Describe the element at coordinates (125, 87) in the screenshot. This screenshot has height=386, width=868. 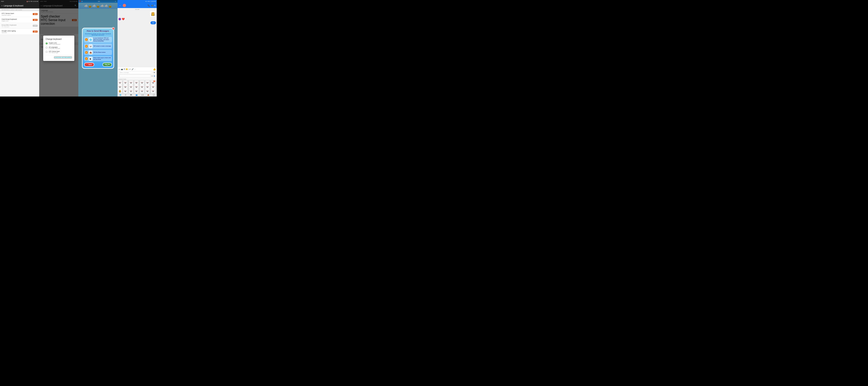
I see `emoji-mickey-9: 🐭` at that location.